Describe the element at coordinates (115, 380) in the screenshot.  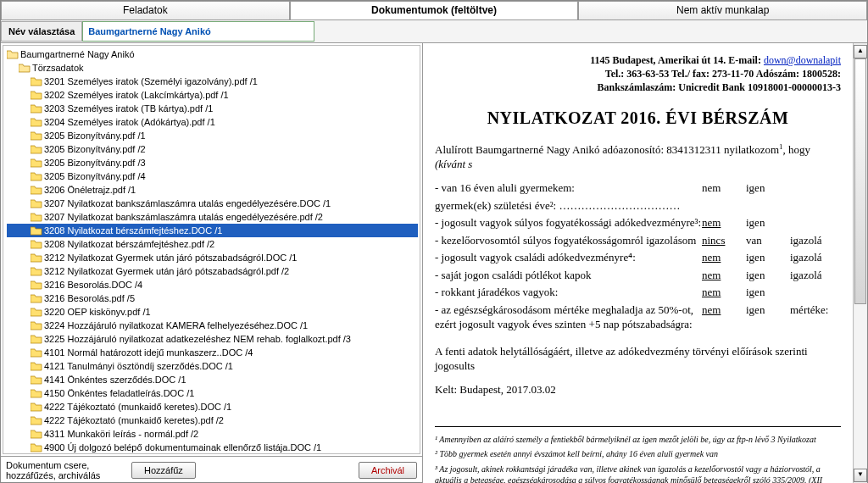
I see `tree-item-label: 4141 Önkéntes szerződés.DOC /1` at that location.